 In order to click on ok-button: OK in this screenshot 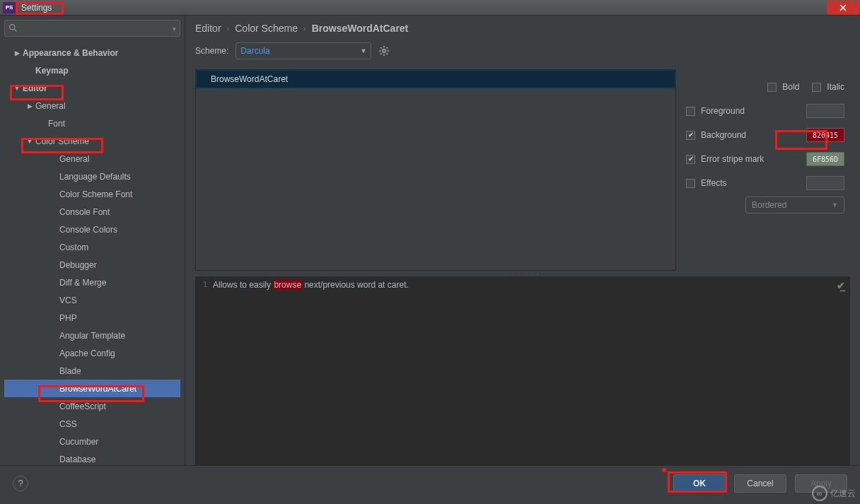, I will do `click(699, 484)`.